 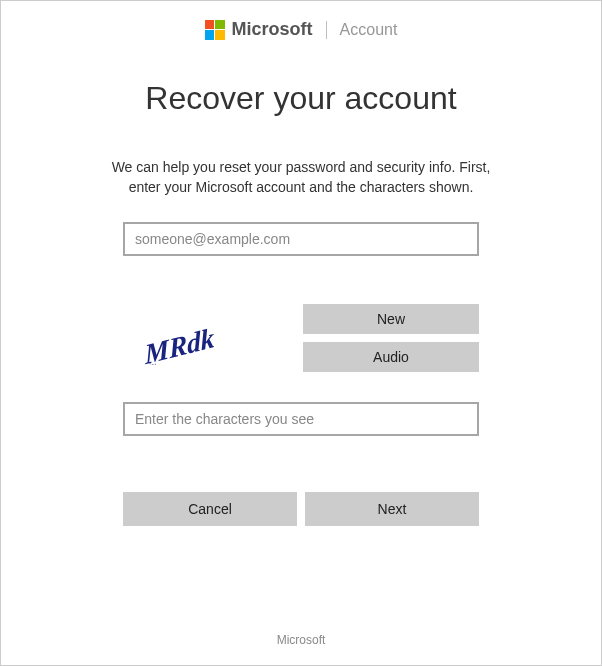 I want to click on email-input, so click(x=301, y=239).